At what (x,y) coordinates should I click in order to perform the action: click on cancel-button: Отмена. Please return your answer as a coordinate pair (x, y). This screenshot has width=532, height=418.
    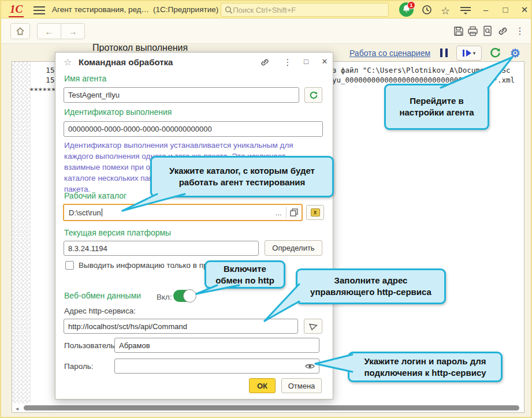
    Looking at the image, I should click on (302, 386).